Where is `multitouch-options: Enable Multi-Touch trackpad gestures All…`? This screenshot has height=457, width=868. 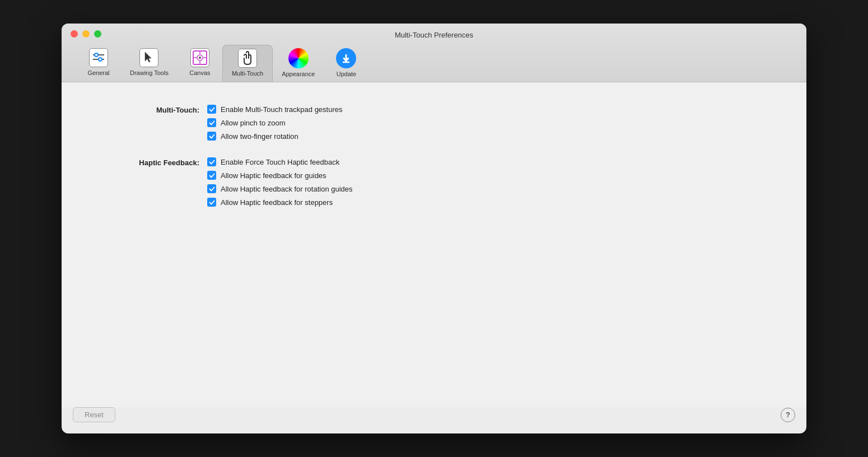 multitouch-options: Enable Multi-Touch trackpad gestures All… is located at coordinates (275, 123).